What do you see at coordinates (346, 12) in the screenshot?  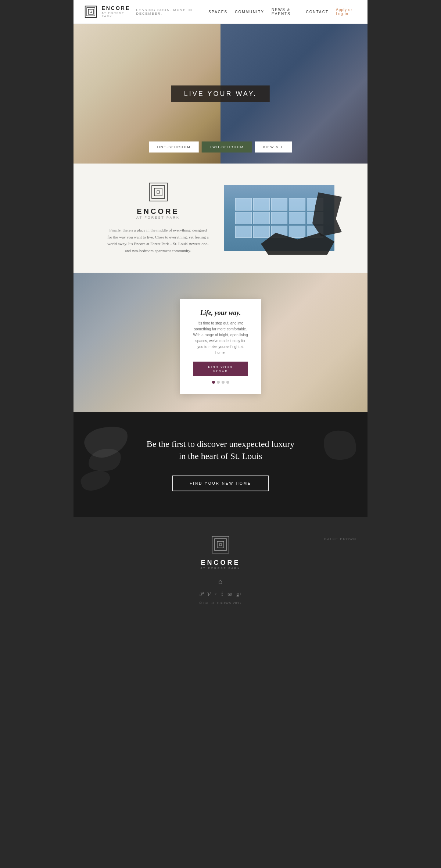 I see `nav-apply: Apply or Log-in` at bounding box center [346, 12].